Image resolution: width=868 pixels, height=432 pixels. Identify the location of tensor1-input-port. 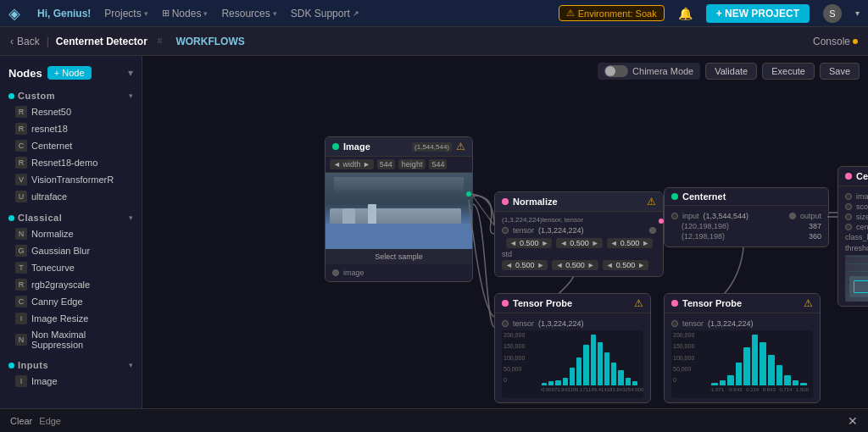
(505, 324).